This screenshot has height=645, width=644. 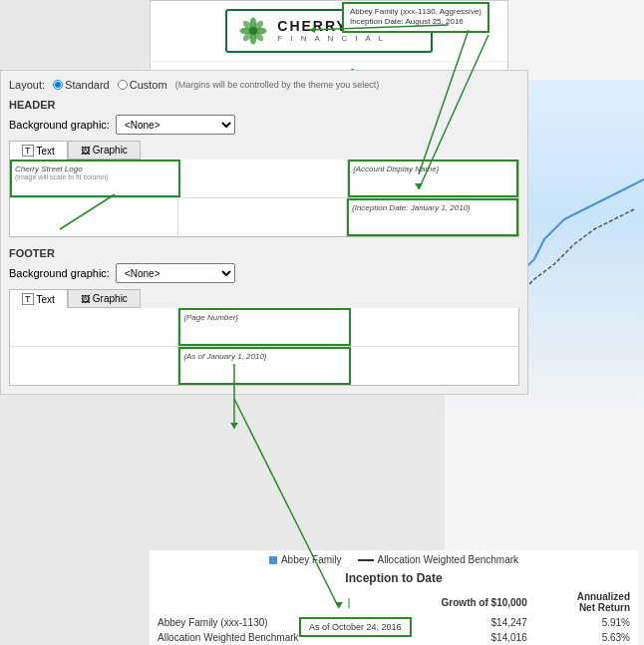 What do you see at coordinates (416, 22) in the screenshot?
I see `annotation-inception-date: Inception Date: August 25, 2016` at bounding box center [416, 22].